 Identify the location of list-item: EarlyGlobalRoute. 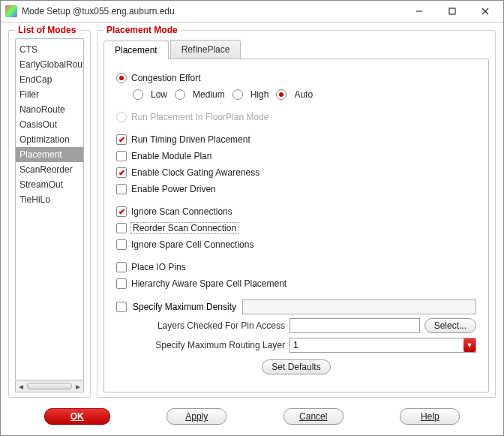
(50, 65).